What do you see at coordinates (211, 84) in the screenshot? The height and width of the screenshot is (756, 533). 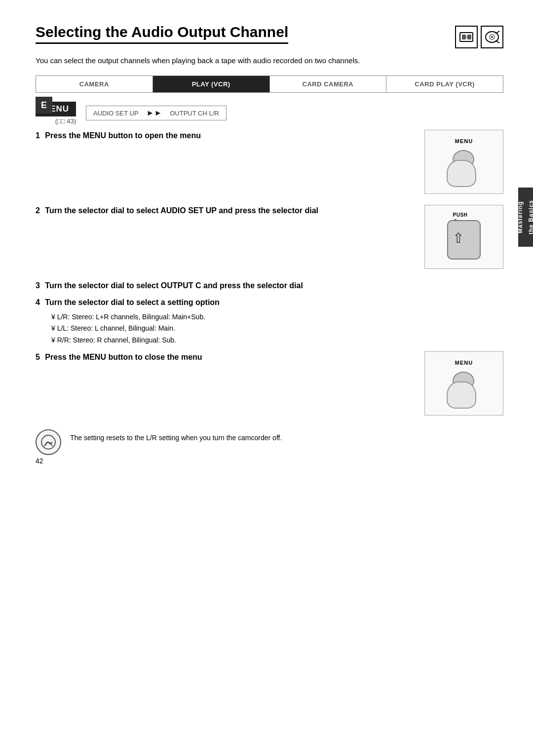 I see `tab-play-vcr: PLAY (VCR)` at bounding box center [211, 84].